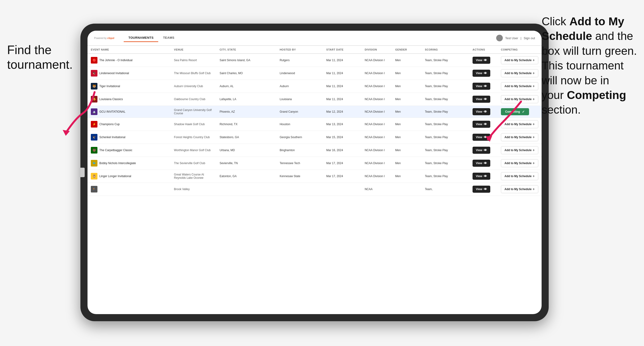 This screenshot has width=644, height=346. I want to click on event-name: Bobby Nichols Intercollegiate, so click(118, 163).